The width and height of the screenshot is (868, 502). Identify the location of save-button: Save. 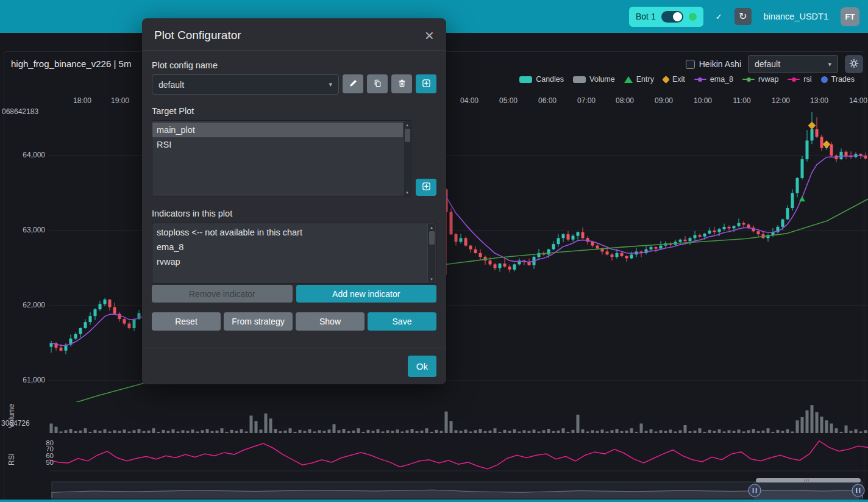
(402, 321).